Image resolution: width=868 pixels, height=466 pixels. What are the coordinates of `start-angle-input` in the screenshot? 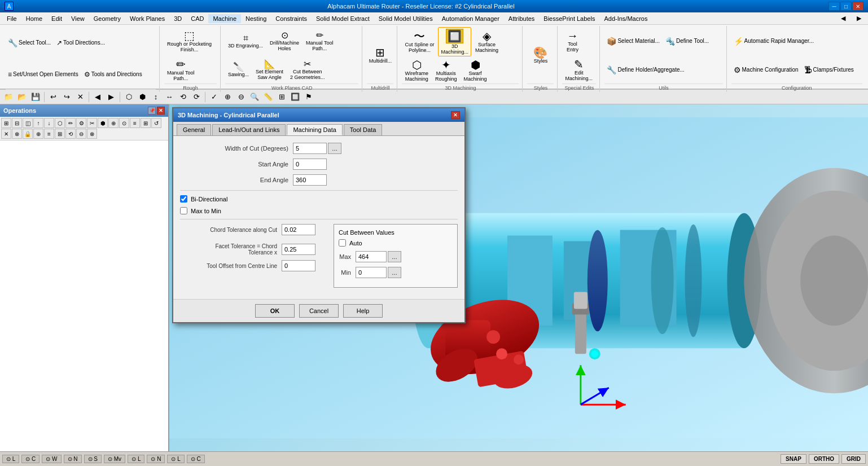 It's located at (310, 164).